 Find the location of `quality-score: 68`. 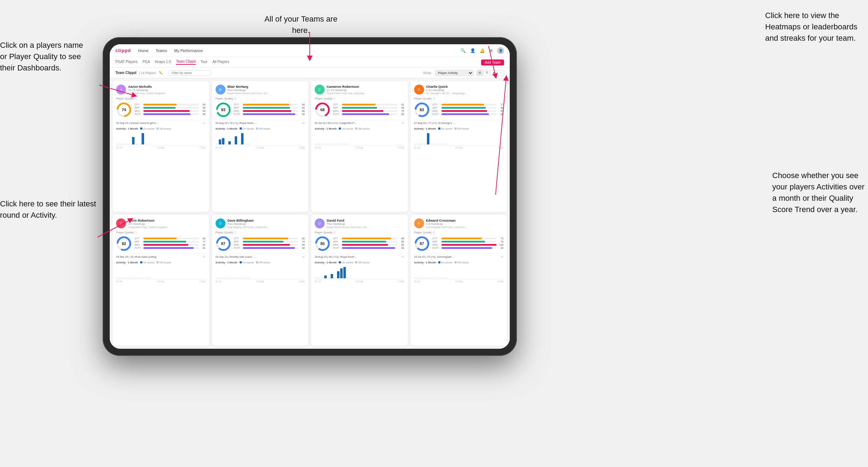

quality-score: 68 is located at coordinates (322, 110).